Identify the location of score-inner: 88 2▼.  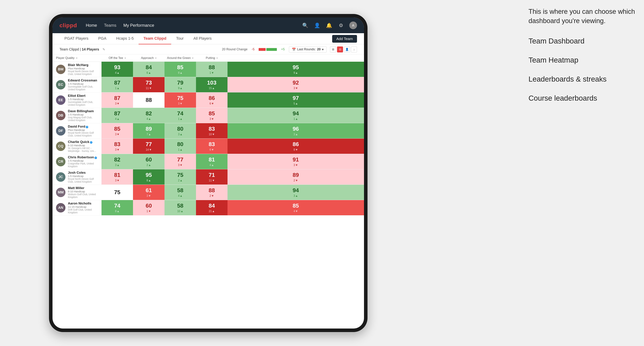
(212, 192).